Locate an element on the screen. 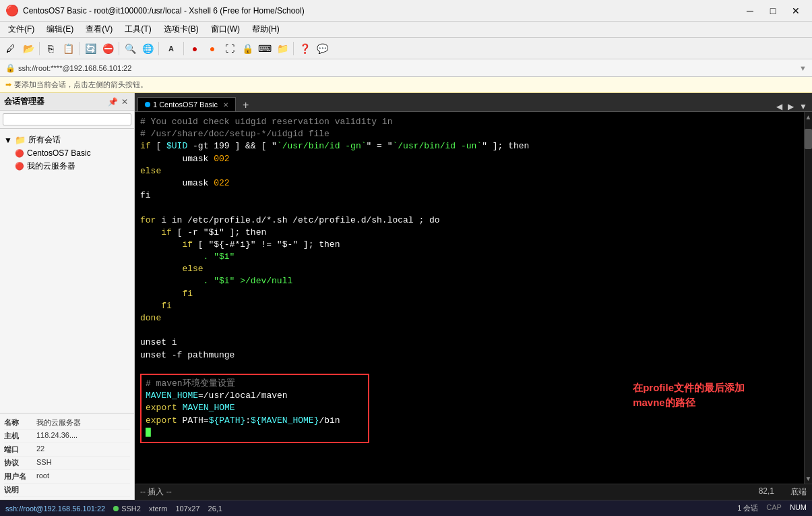 Image resolution: width=812 pixels, height=516 pixels. tree-root-header: ▼ 📁 所有会话 is located at coordinates (67, 140).